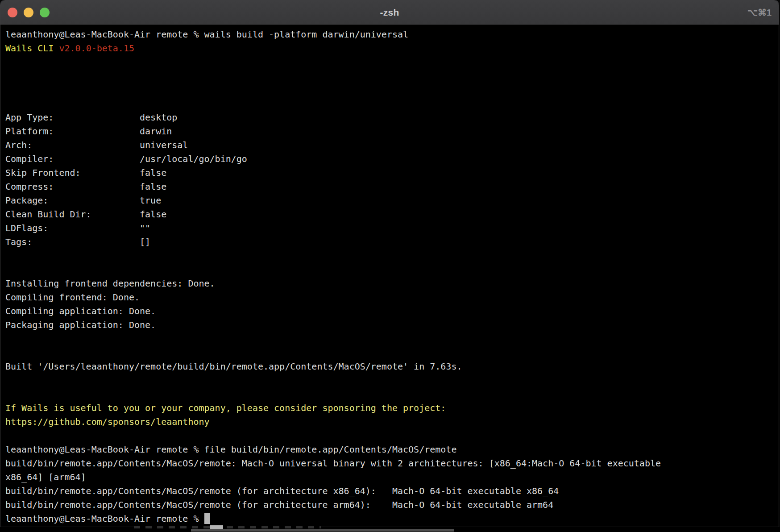  Describe the element at coordinates (105, 519) in the screenshot. I see `terminal-text-segment: leaanthony@Leas-MacBook-Air remote %` at that location.